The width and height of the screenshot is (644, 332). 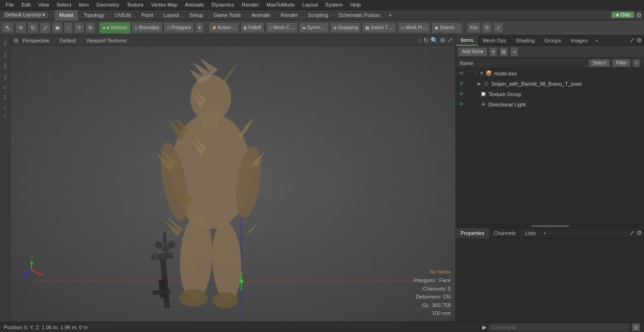 What do you see at coordinates (94, 15) in the screenshot?
I see `layout-tab-topology: Topology` at bounding box center [94, 15].